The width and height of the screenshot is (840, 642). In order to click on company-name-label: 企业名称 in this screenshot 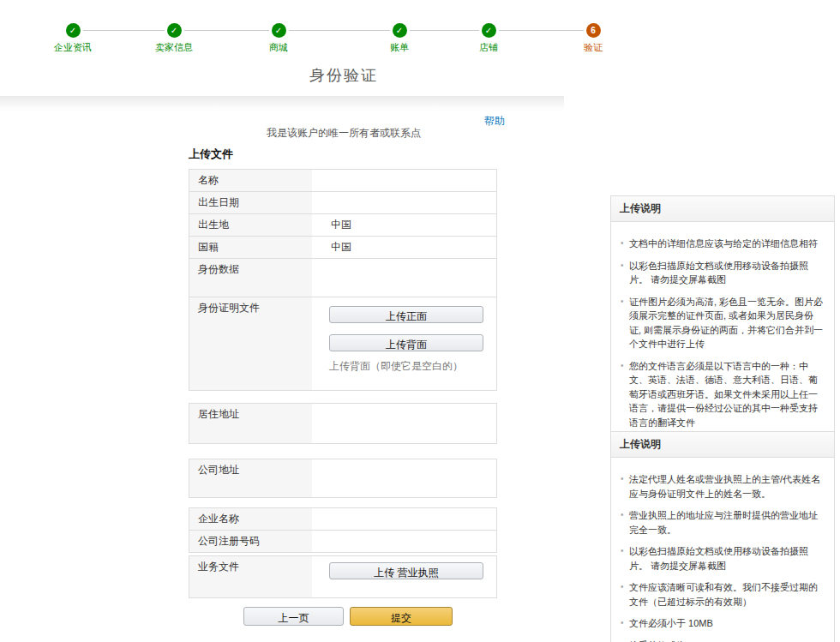, I will do `click(250, 519)`.